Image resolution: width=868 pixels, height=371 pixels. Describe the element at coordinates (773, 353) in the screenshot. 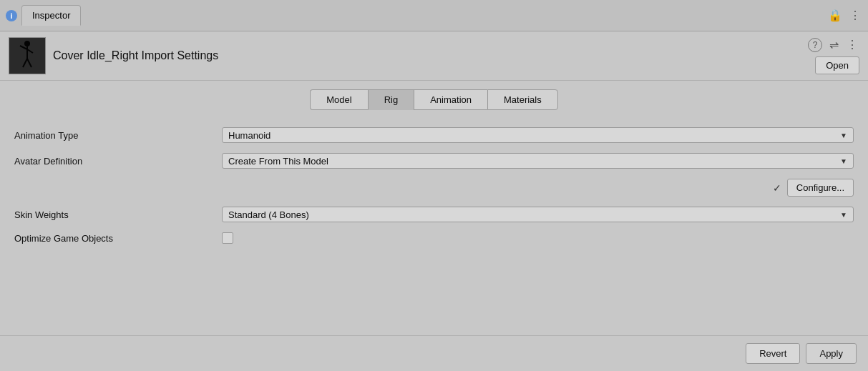

I see `revert-button: Revert` at that location.